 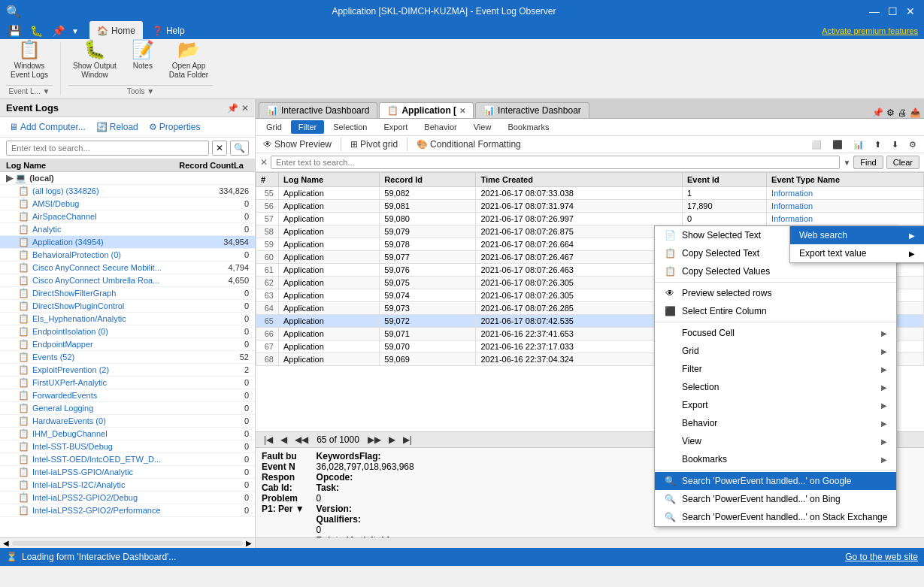 What do you see at coordinates (857, 253) in the screenshot?
I see `sub-ctx-export-text: Export text value ▶` at bounding box center [857, 253].